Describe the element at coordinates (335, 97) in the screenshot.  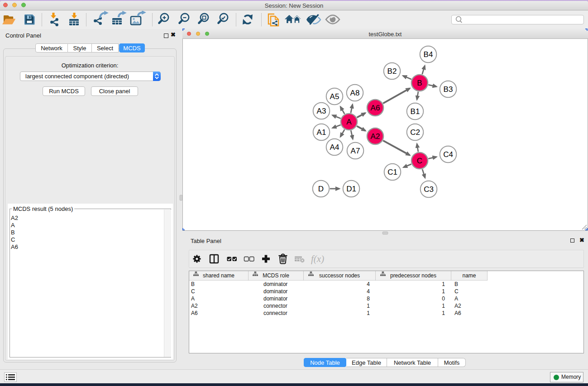
I see `svg-text: A5` at that location.